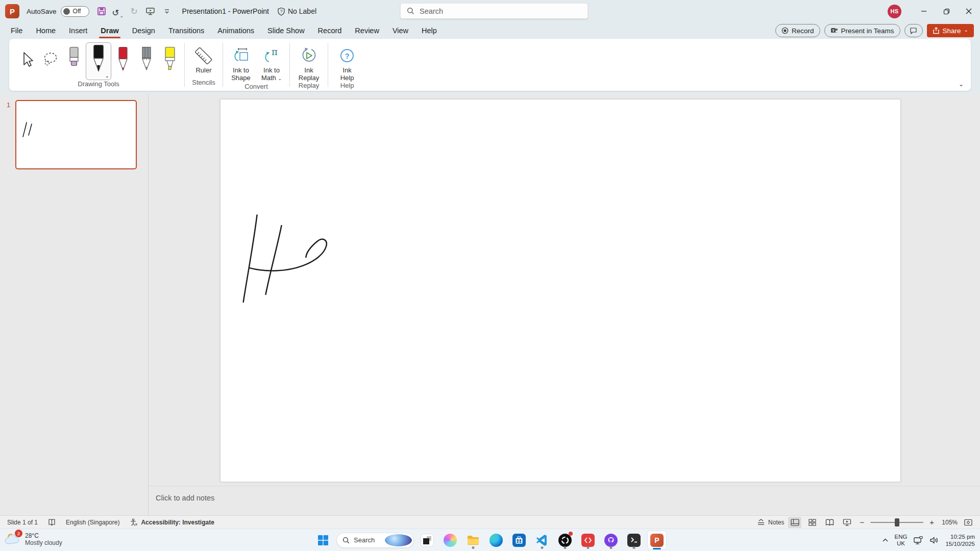 This screenshot has height=551, width=980. What do you see at coordinates (74, 60) in the screenshot?
I see `eraser-tool-button` at bounding box center [74, 60].